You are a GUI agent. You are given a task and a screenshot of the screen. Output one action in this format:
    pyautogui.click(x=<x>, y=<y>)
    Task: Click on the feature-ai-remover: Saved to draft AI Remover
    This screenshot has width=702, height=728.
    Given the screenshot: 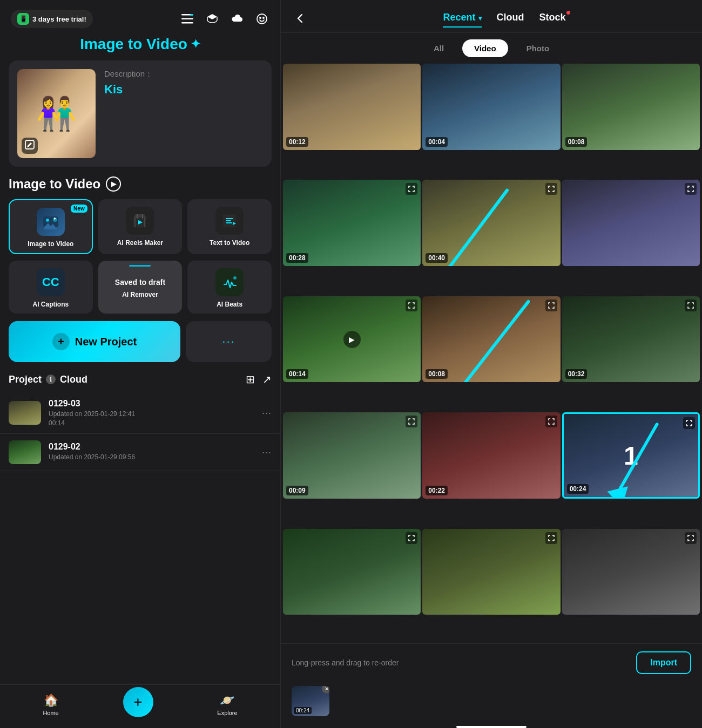 What is the action you would take?
    pyautogui.click(x=140, y=287)
    